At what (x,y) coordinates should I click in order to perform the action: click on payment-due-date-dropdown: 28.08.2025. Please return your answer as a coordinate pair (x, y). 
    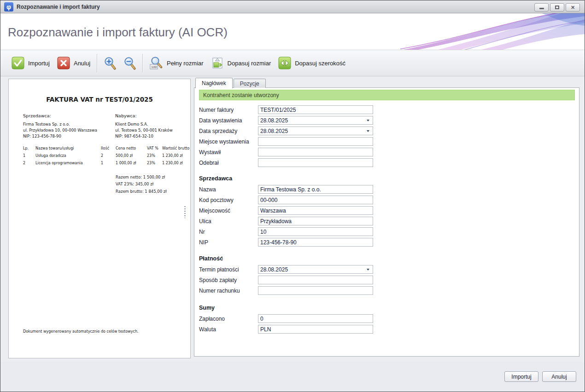
    Looking at the image, I should click on (316, 270).